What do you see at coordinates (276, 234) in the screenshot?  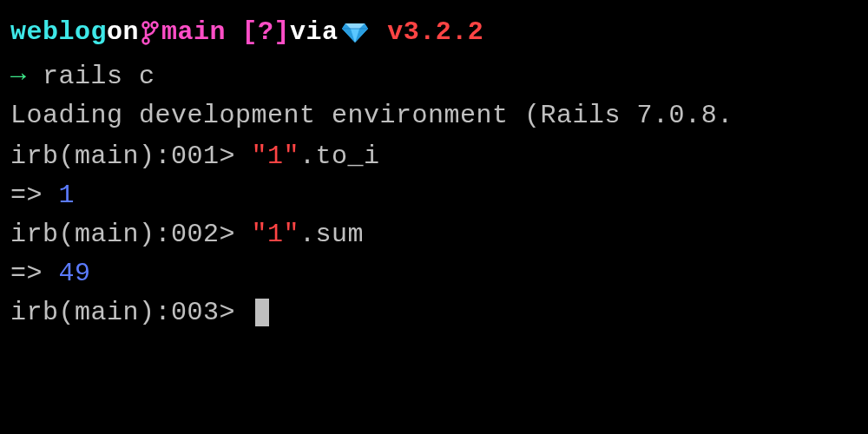 I see `string-literal-2: "1"` at bounding box center [276, 234].